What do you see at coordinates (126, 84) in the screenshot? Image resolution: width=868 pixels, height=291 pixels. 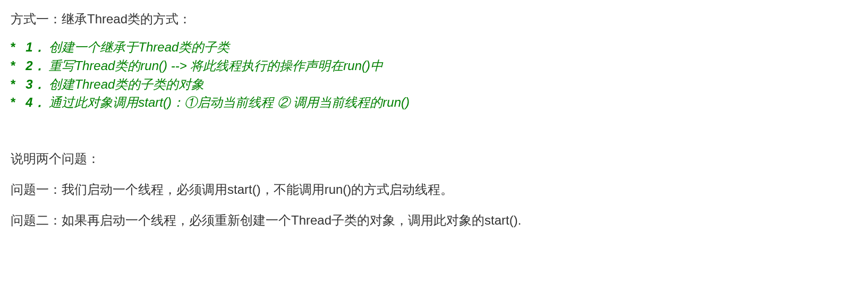 I see `step-text: 创建Thread类的子类的对象` at bounding box center [126, 84].